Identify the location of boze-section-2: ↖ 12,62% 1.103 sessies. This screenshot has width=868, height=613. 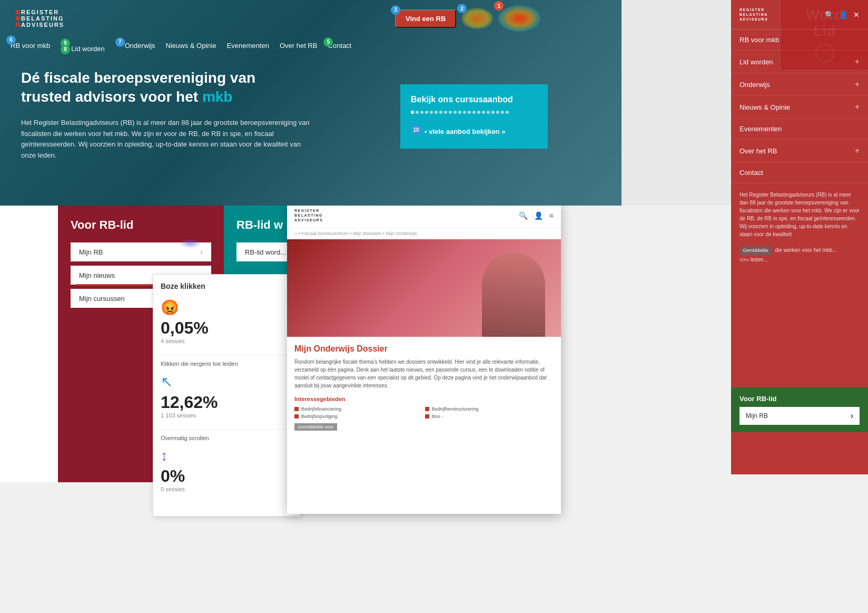
(226, 396).